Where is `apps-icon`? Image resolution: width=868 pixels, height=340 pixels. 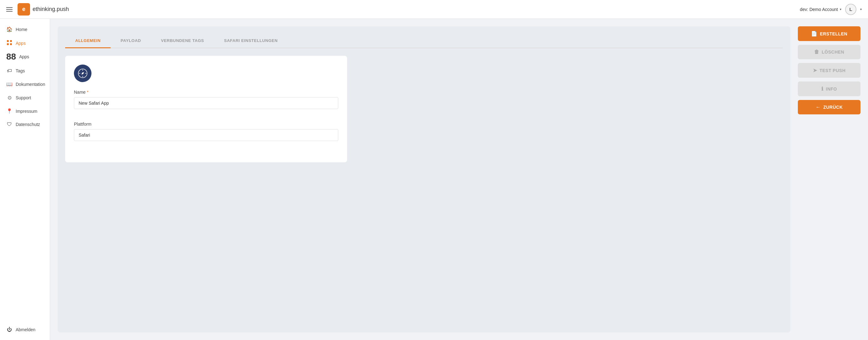
apps-icon is located at coordinates (9, 43).